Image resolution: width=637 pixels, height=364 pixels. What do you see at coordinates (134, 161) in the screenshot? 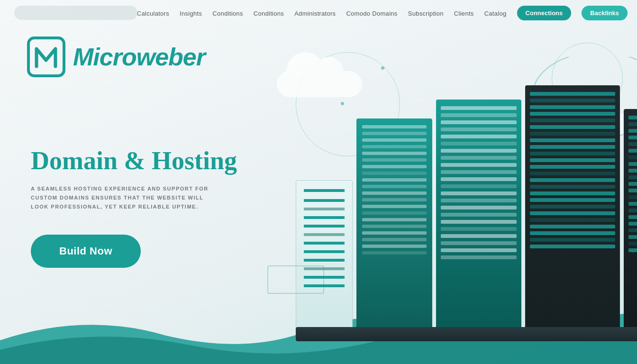
I see `hero-title: Domain & Hosting` at bounding box center [134, 161].